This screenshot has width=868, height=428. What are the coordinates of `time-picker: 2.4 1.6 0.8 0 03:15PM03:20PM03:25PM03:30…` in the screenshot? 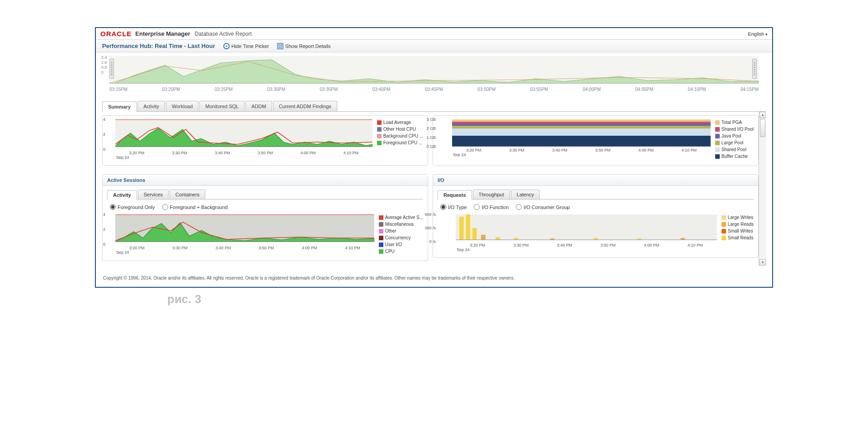 It's located at (434, 74).